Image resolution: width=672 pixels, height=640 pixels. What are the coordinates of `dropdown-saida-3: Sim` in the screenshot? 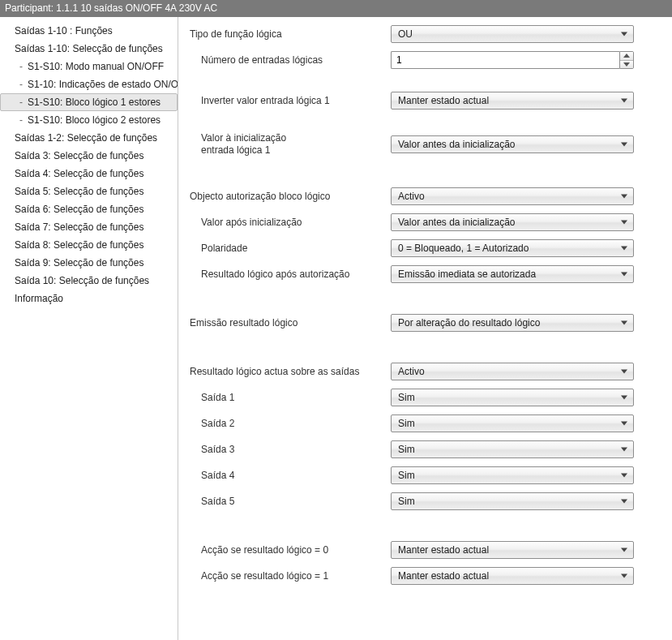 It's located at (512, 449).